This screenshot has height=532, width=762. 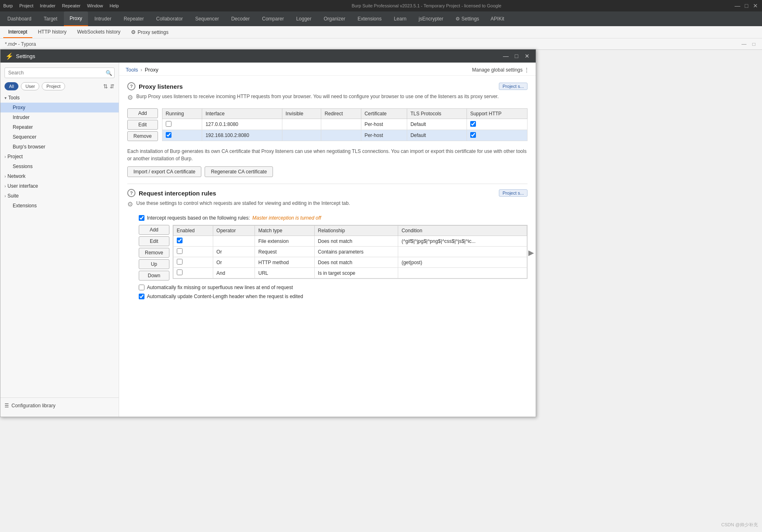 I want to click on sub-tab-proxy-settings: ⚙ Proxy settings, so click(x=150, y=32).